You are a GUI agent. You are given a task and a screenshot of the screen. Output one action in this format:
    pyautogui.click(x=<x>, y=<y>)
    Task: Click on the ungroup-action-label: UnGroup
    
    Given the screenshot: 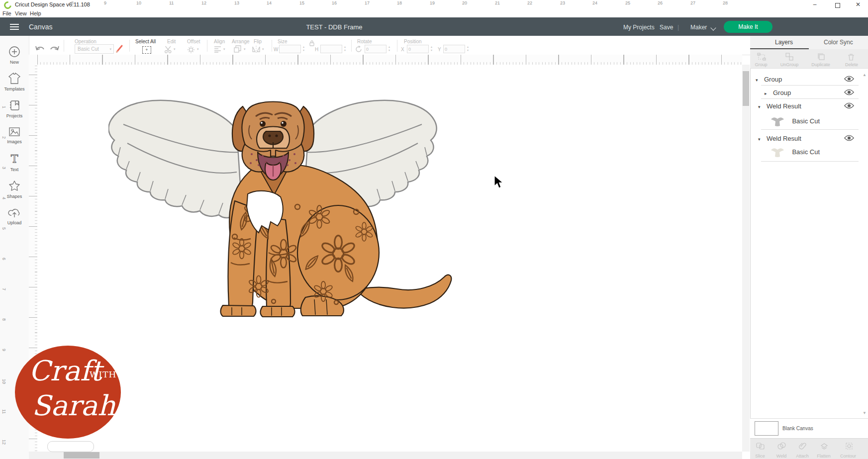 What is the action you would take?
    pyautogui.click(x=789, y=65)
    